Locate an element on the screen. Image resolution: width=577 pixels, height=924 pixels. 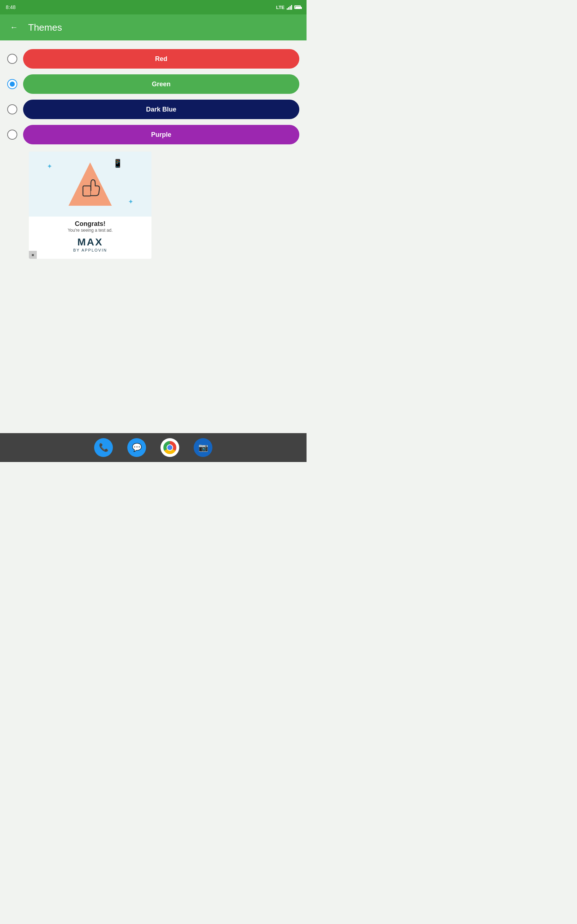
ad-sub-text: You're seeing a test ad. is located at coordinates (90, 230).